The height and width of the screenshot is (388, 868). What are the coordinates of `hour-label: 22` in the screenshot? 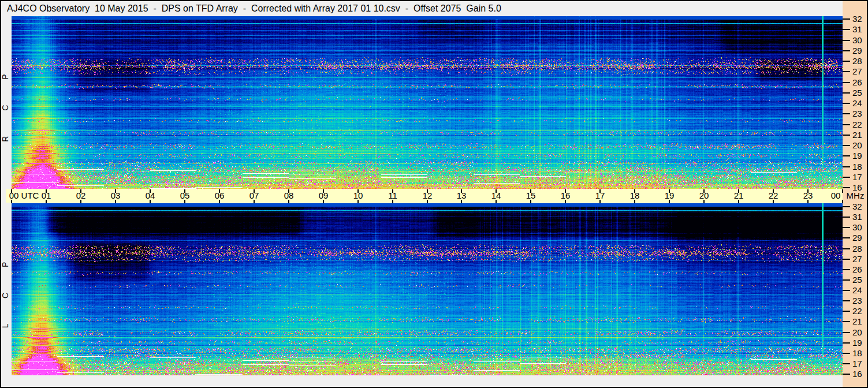 It's located at (773, 196).